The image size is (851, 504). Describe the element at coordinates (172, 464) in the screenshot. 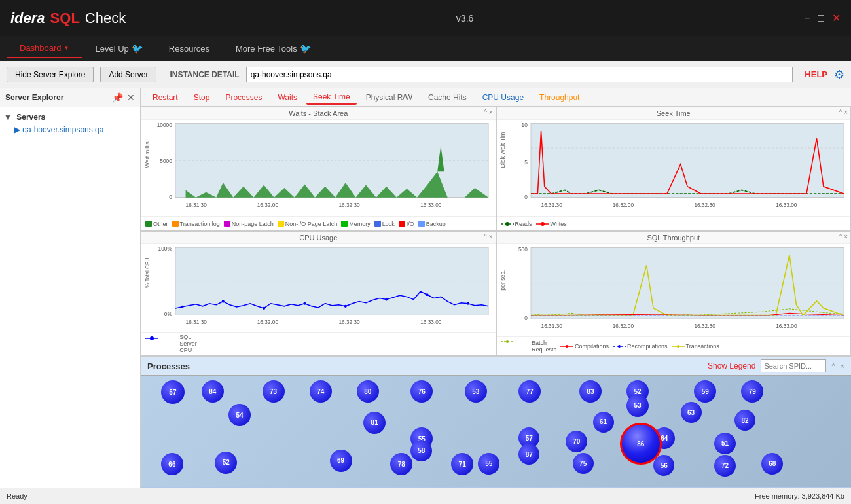

I see `process-bubble-66: 66` at that location.